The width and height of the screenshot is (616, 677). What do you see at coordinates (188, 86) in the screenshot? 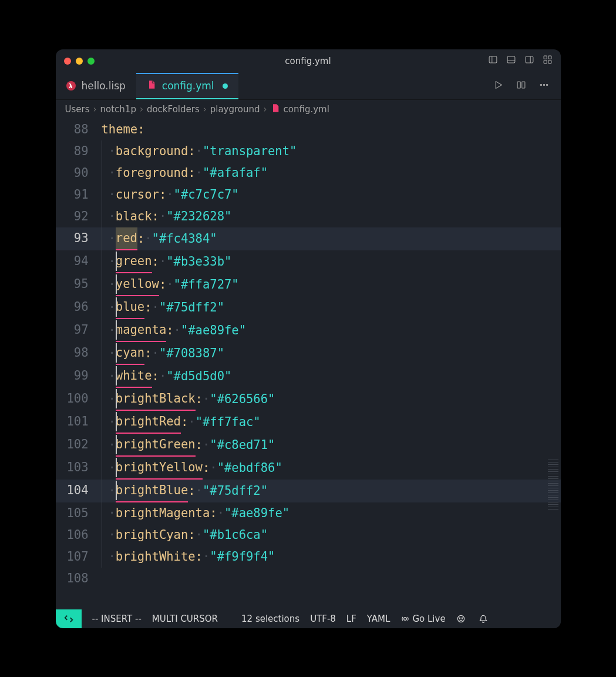
I see `tab-label: config.yml` at bounding box center [188, 86].